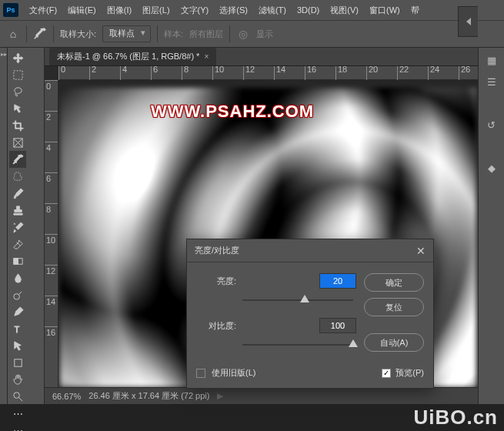  I want to click on properties-panel-icon: ◆, so click(492, 168).